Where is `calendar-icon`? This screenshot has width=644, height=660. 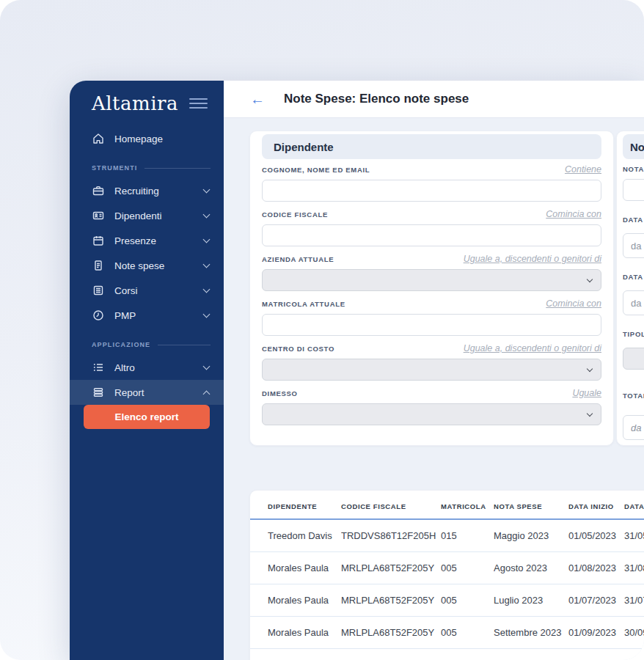 calendar-icon is located at coordinates (98, 241).